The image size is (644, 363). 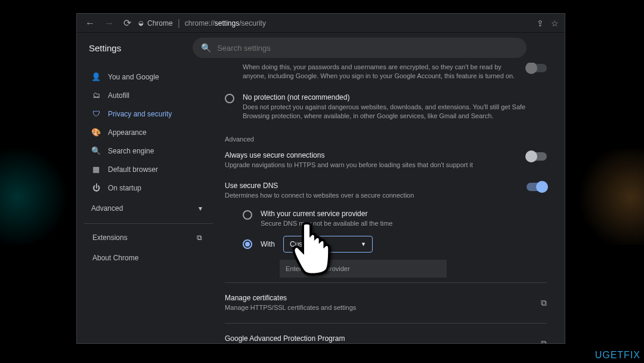 What do you see at coordinates (395, 98) in the screenshot?
I see `no-protection-title: No protection (not recommended)` at bounding box center [395, 98].